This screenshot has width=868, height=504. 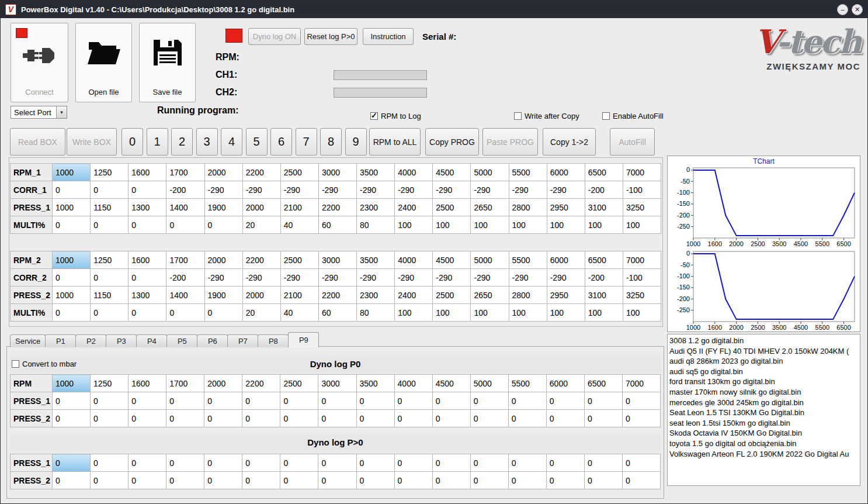 I want to click on table-cell: 2400, so click(x=414, y=295).